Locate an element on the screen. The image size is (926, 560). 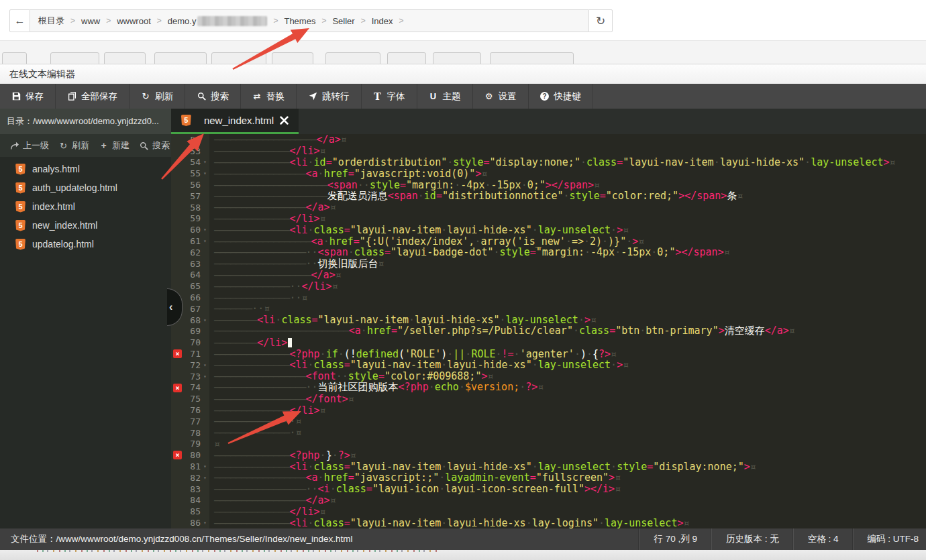
line-number: 72 is located at coordinates (195, 365).